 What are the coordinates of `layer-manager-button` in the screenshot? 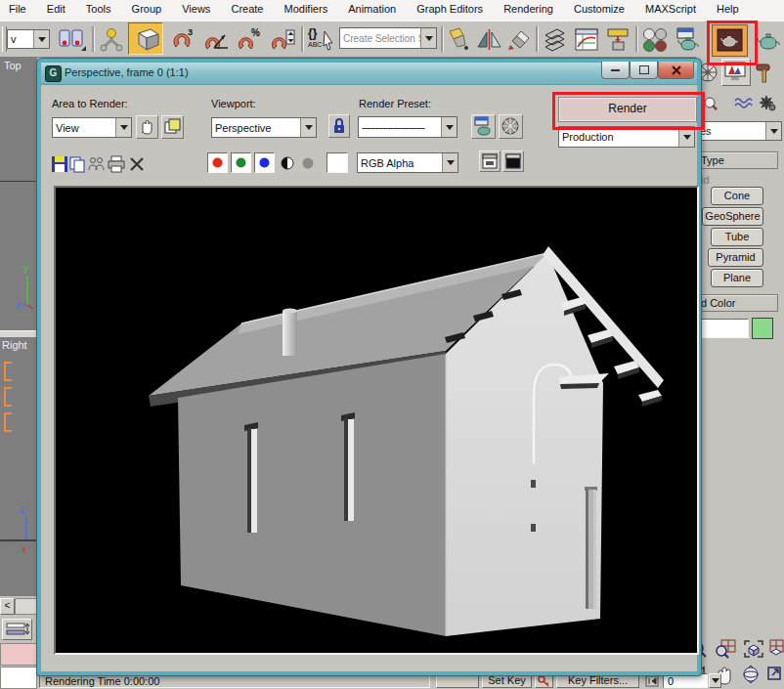 It's located at (554, 39).